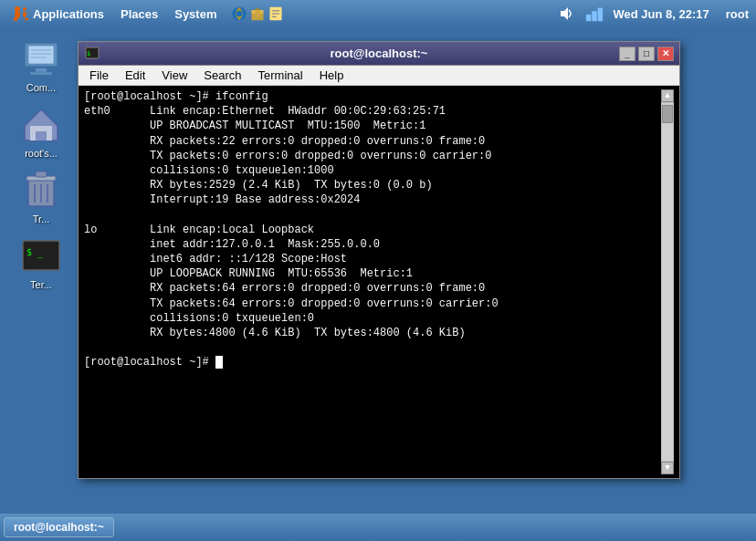 The image size is (756, 541). I want to click on terminal-cursor, so click(219, 362).